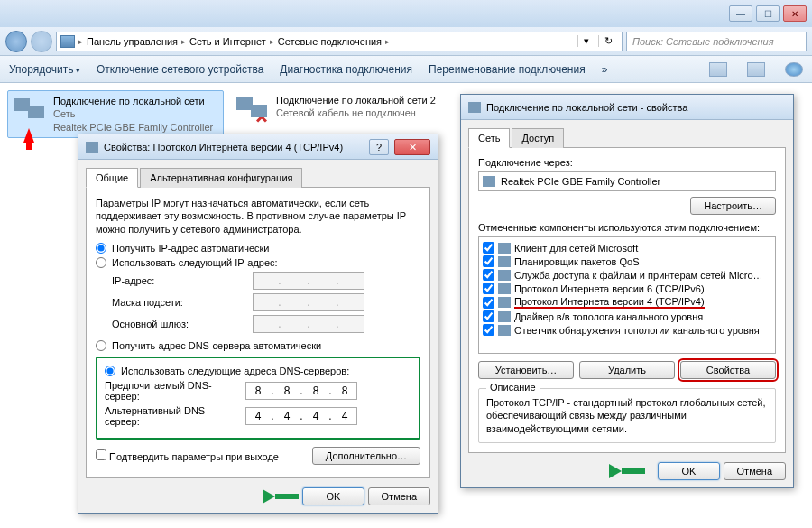 The image size is (812, 528). Describe the element at coordinates (728, 370) in the screenshot. I see `properties-button: Свойства` at that location.